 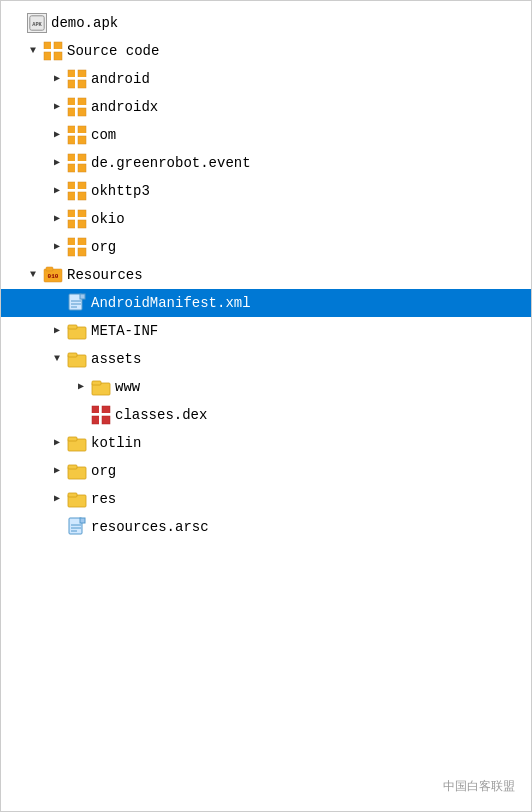 I want to click on xml-icon, so click(x=77, y=303).